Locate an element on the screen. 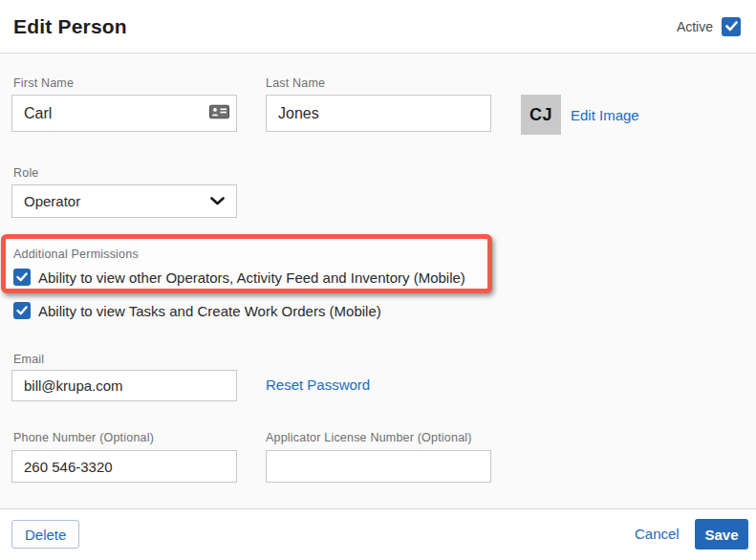 This screenshot has height=560, width=756. permission-checkbox-view-tasks is located at coordinates (22, 311).